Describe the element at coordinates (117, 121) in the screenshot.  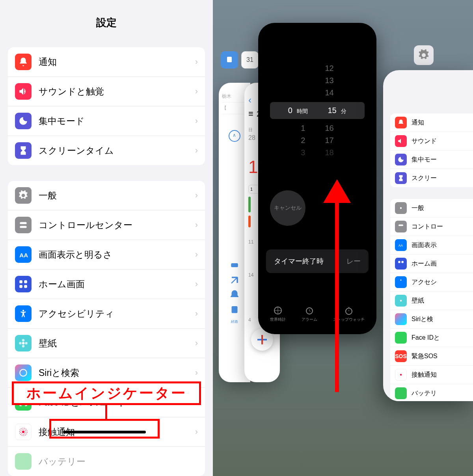
I see `row-label: 集中モード` at that location.